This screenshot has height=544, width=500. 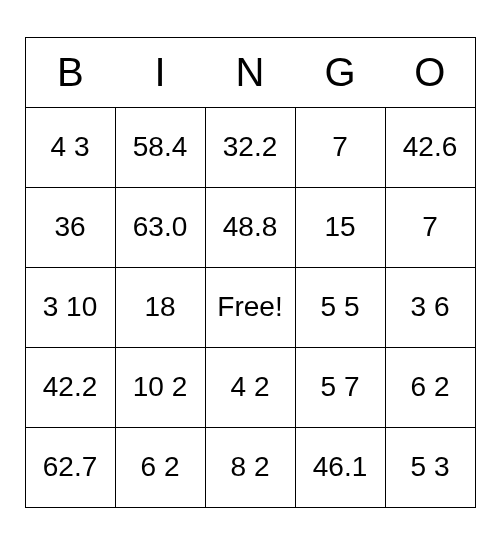 I want to click on bingo-header-row: B I N G O, so click(x=250, y=72).